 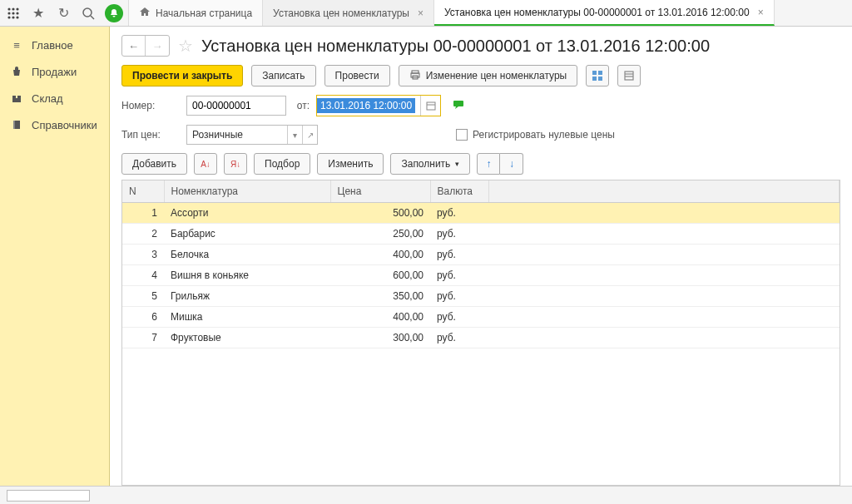 I want to click on cell-nomenclature: Грильяж, so click(x=247, y=296).